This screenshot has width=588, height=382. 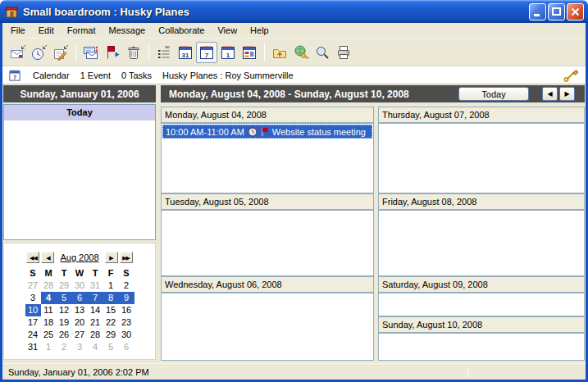 What do you see at coordinates (112, 323) in the screenshot?
I see `mini-calendar-day: 22` at bounding box center [112, 323].